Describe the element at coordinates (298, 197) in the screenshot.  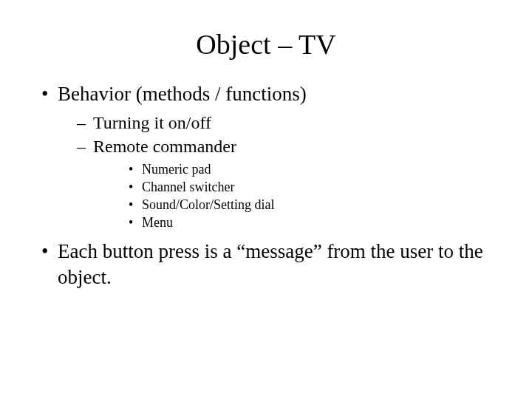
I see `sub-sub-list: Numeric pad Channel switcher Sound/Color…` at that location.